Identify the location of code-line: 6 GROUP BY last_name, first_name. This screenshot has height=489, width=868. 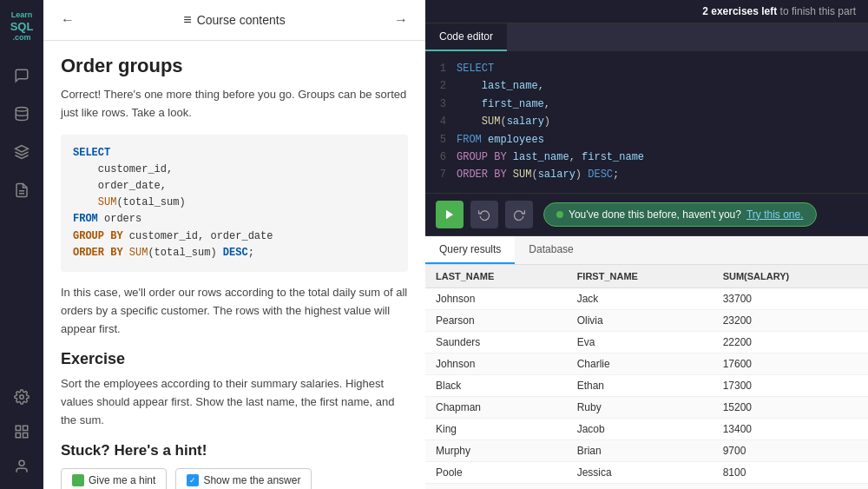
(647, 157).